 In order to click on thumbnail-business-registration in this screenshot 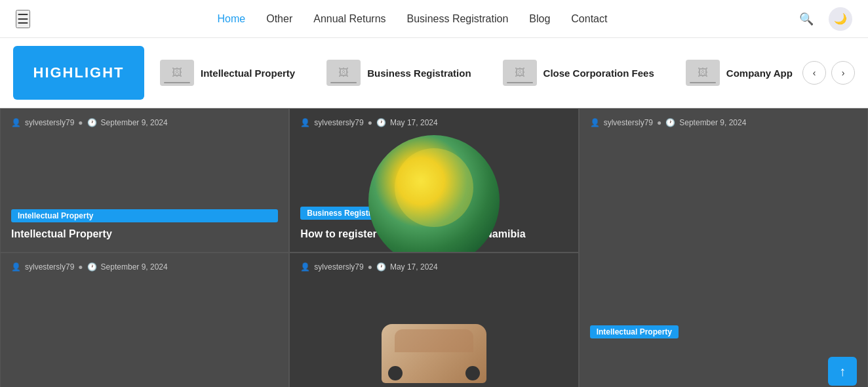, I will do `click(344, 73)`.